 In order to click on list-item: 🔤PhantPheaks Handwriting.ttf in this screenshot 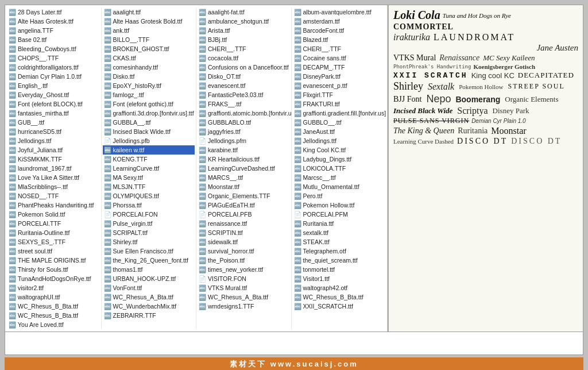, I will do `click(54, 205)`.